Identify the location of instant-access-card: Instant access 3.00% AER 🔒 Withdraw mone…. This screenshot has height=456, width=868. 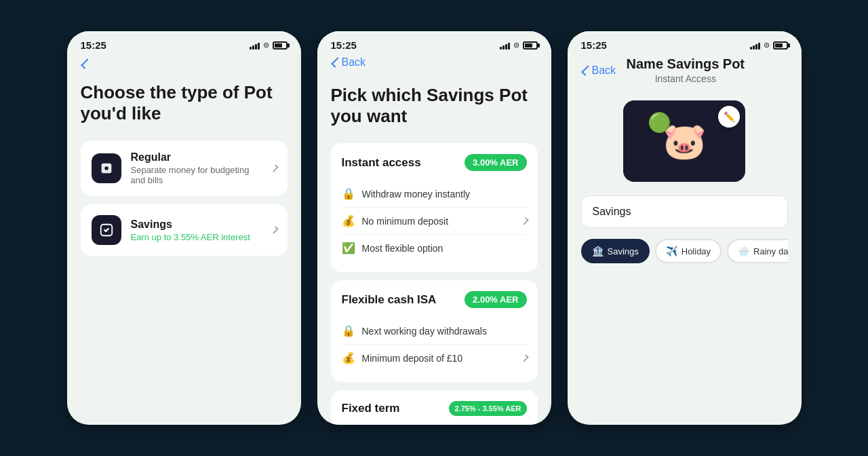
(434, 208).